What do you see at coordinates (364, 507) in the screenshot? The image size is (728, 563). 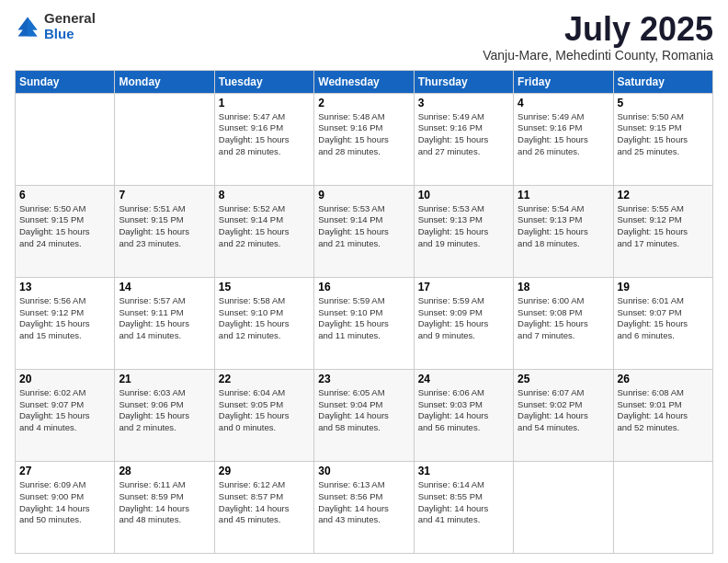 I see `table-row: 30Sunrise: 6:13 AM Sunset: 8:56 PM Dayli…` at bounding box center [364, 507].